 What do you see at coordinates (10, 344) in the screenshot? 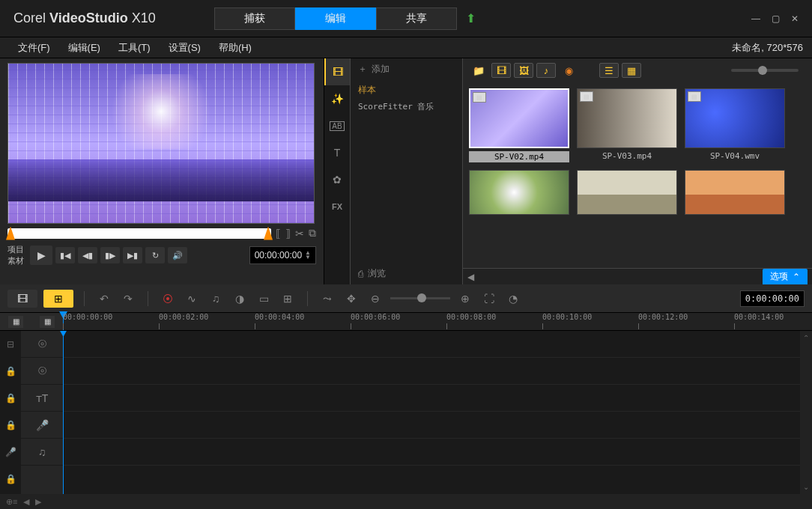
I see `gutter-toggle-icon: ⊟` at bounding box center [10, 344].